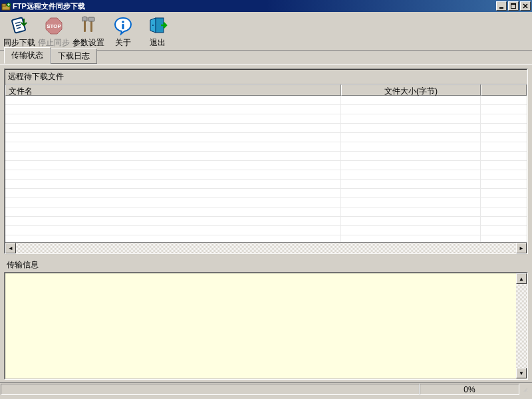  Describe the element at coordinates (266, 31) in the screenshot. I see `toolbar: 同步下载 STOP 停止同步 参数设置 关于 退出` at that location.